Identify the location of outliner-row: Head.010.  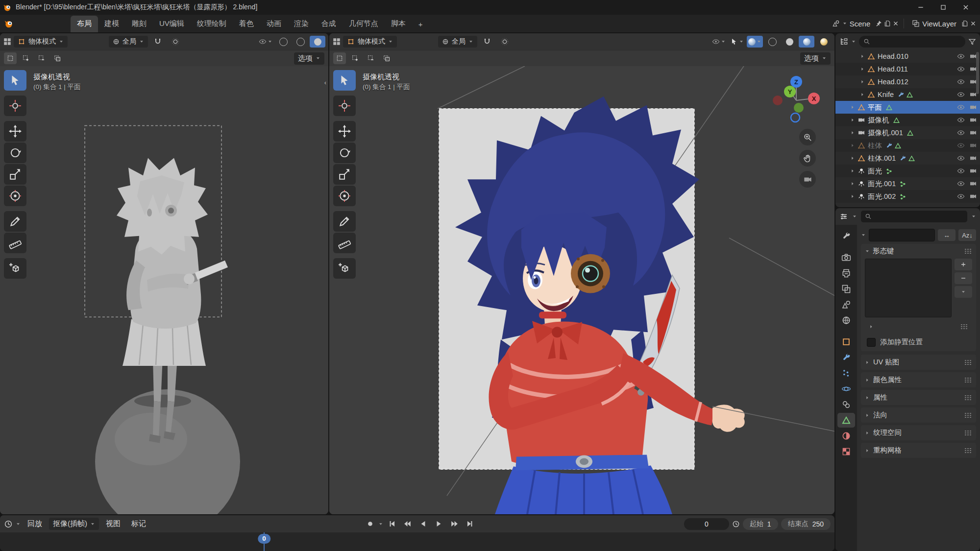
(907, 56).